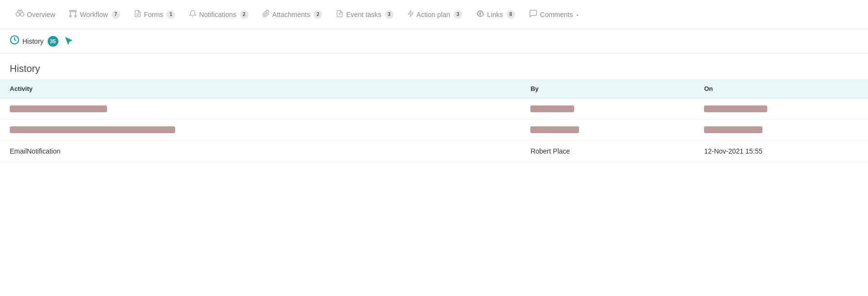 The width and height of the screenshot is (868, 296). What do you see at coordinates (389, 15) in the screenshot?
I see `event-tasks-badge: 3` at bounding box center [389, 15].